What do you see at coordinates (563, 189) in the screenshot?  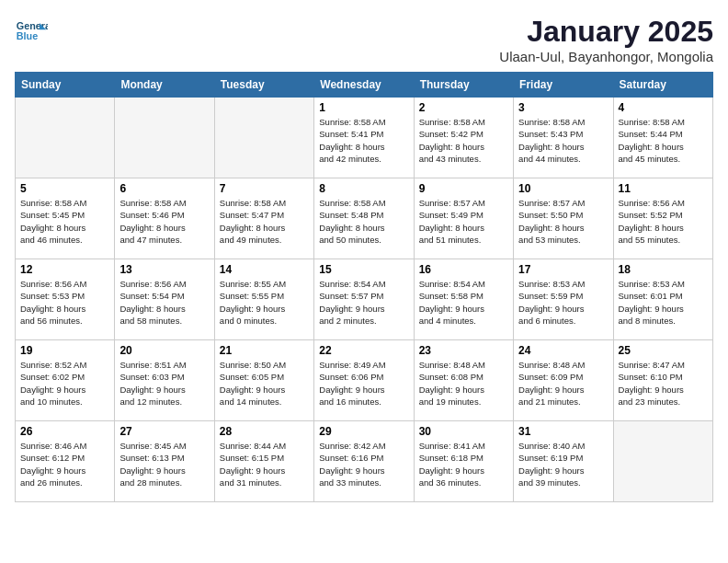 I see `day-number: 10` at bounding box center [563, 189].